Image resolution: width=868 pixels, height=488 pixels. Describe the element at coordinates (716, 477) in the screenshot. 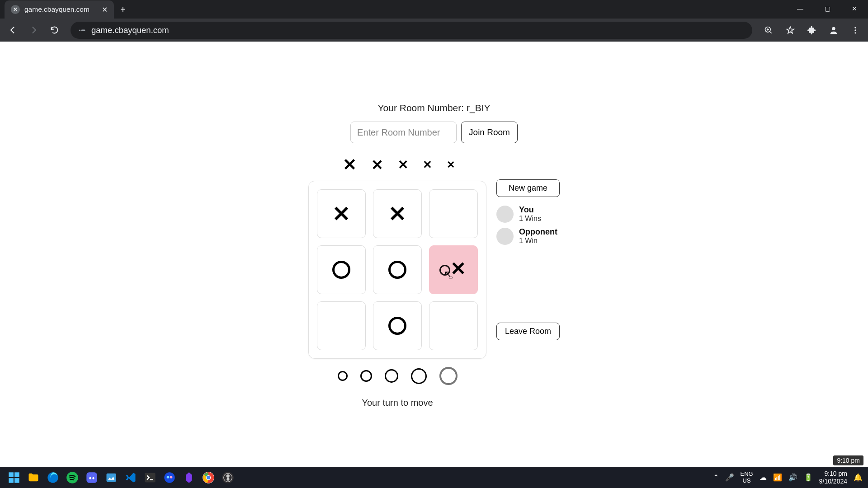

I see `tray-chevron-icon: ⌃` at that location.